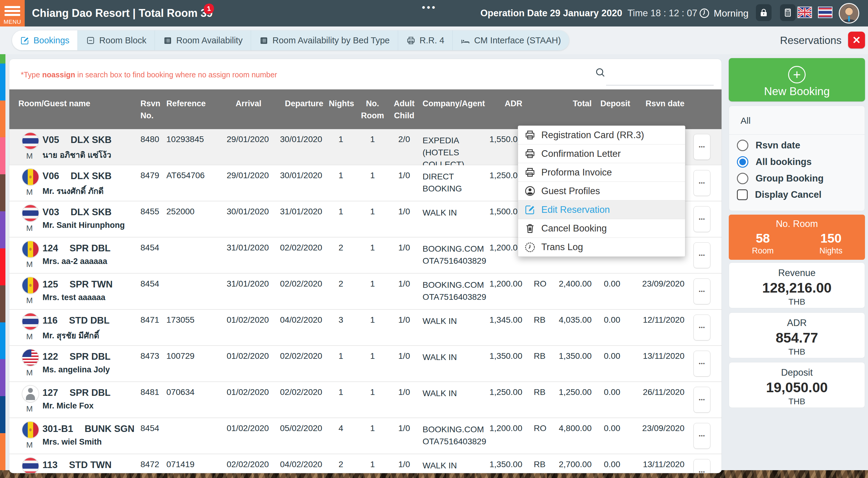 This screenshot has height=478, width=868. I want to click on menu-item-proforma-invoice: Proforma Invoice, so click(602, 172).